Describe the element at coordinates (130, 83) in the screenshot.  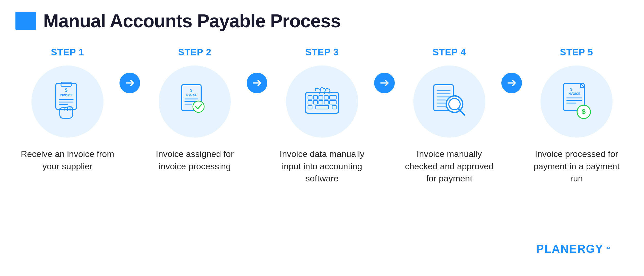
I see `arrow-1-circle` at that location.